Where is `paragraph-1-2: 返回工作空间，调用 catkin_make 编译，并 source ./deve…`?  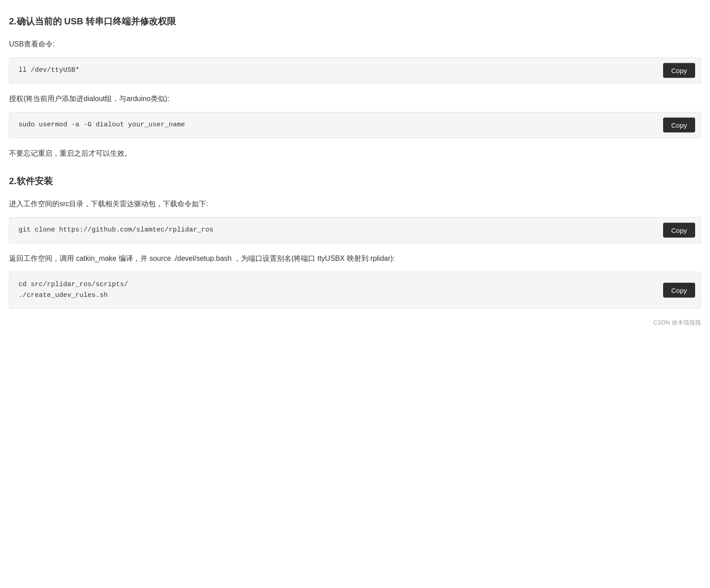 paragraph-1-2: 返回工作空间，调用 catkin_make 编译，并 source ./deve… is located at coordinates (355, 258).